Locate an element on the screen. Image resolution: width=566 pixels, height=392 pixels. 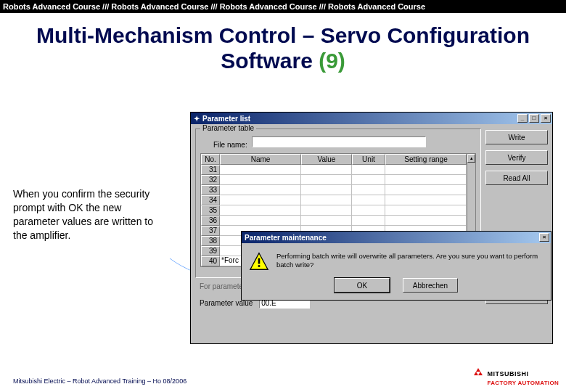
brand-name: MITSUBISHI is located at coordinates (508, 374).